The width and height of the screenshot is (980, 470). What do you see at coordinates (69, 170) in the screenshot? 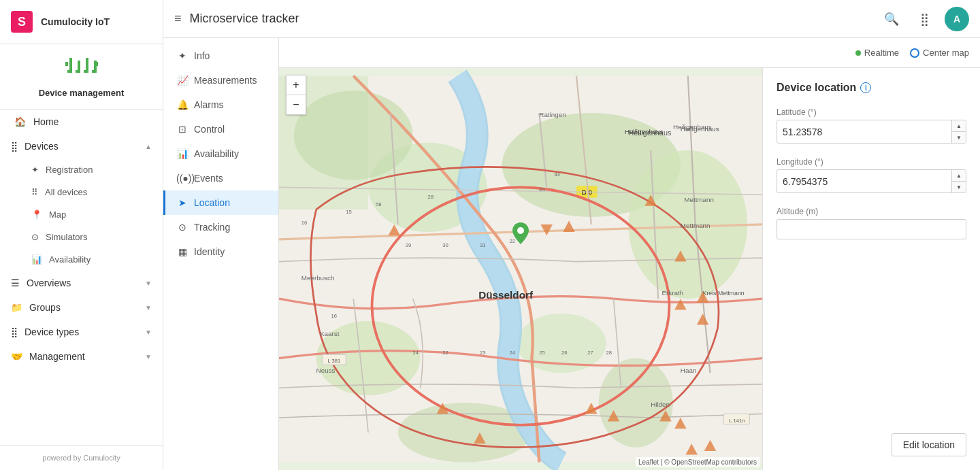
I see `sidebar-registration-label: Registration` at bounding box center [69, 170].